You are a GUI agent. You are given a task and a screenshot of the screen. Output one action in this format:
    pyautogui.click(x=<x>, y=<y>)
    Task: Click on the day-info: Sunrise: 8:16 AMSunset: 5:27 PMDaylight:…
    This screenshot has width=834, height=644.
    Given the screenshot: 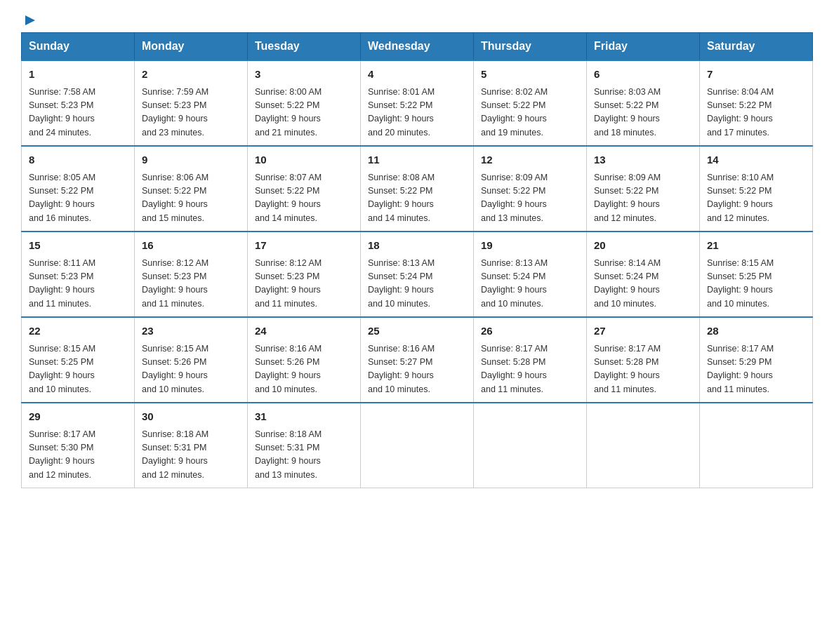 What is the action you would take?
    pyautogui.click(x=417, y=370)
    